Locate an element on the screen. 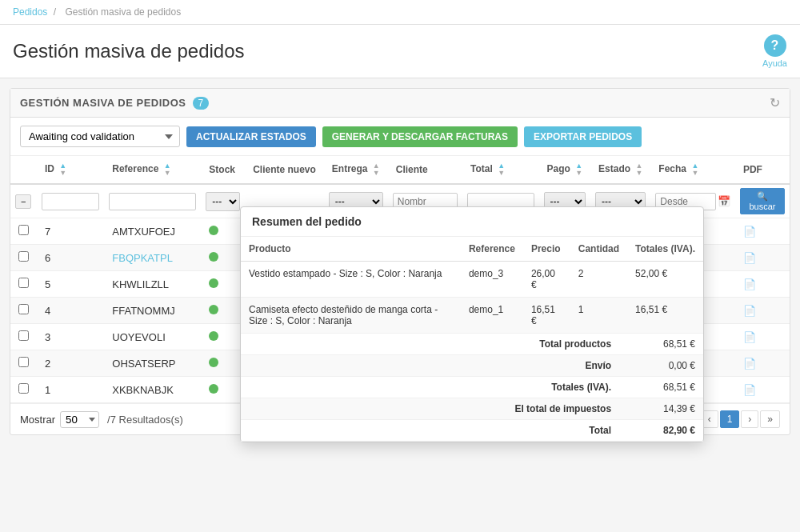 This screenshot has height=532, width=800. row-reference: UOYEVOLI is located at coordinates (152, 338).